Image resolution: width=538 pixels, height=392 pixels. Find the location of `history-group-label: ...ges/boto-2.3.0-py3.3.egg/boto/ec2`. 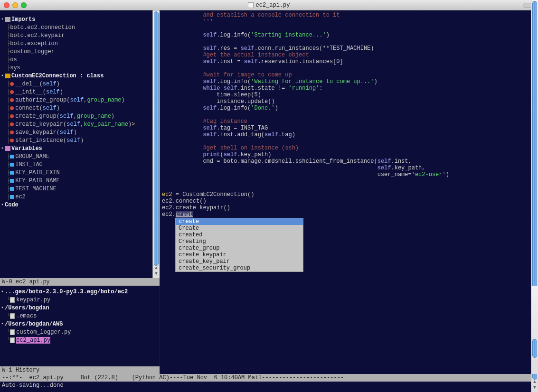

history-group-label: ...ges/boto-2.3.0-py3.3.egg/boto/ec2 is located at coordinates (66, 292).